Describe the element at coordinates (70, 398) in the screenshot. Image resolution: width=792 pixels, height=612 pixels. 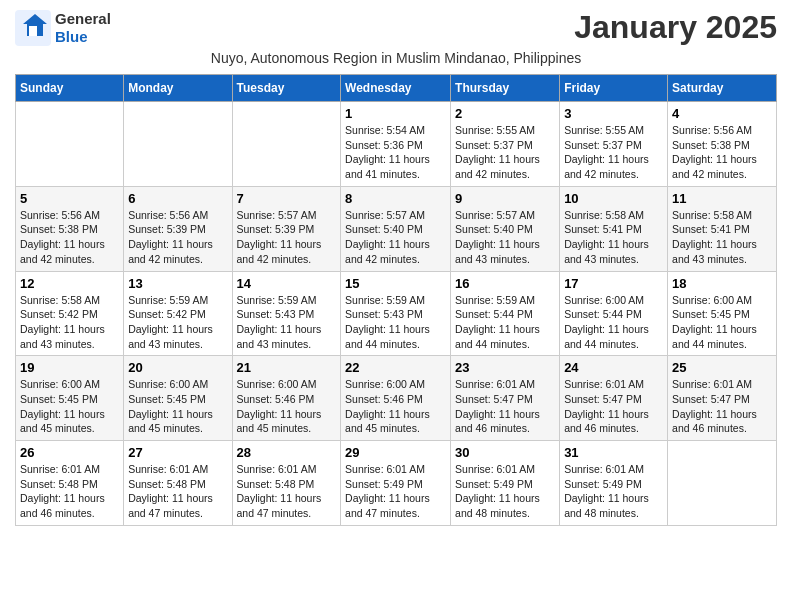
I see `day-cell: 19Sunrise: 6:00 AMSunset: 5:45 PMDayligh…` at that location.